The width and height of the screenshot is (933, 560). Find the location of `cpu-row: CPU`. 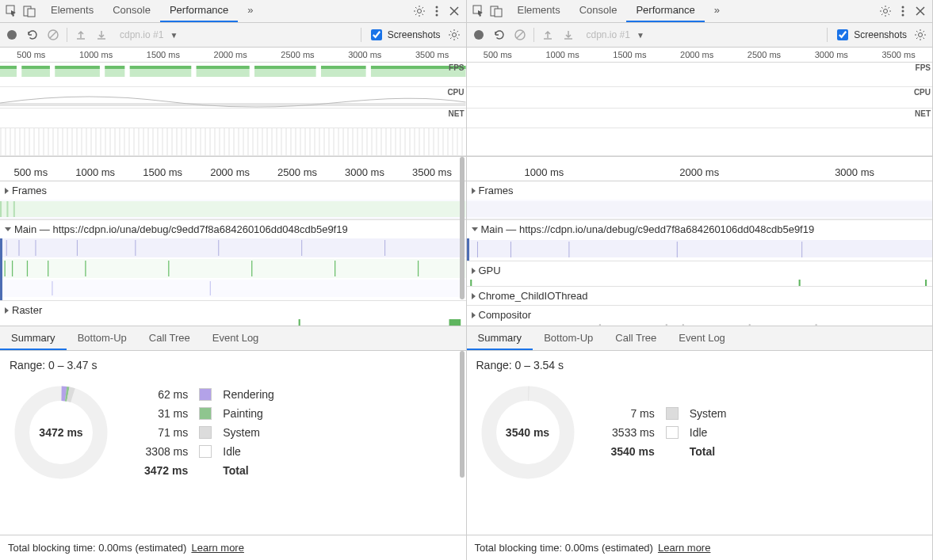

cpu-row: CPU is located at coordinates (233, 98).